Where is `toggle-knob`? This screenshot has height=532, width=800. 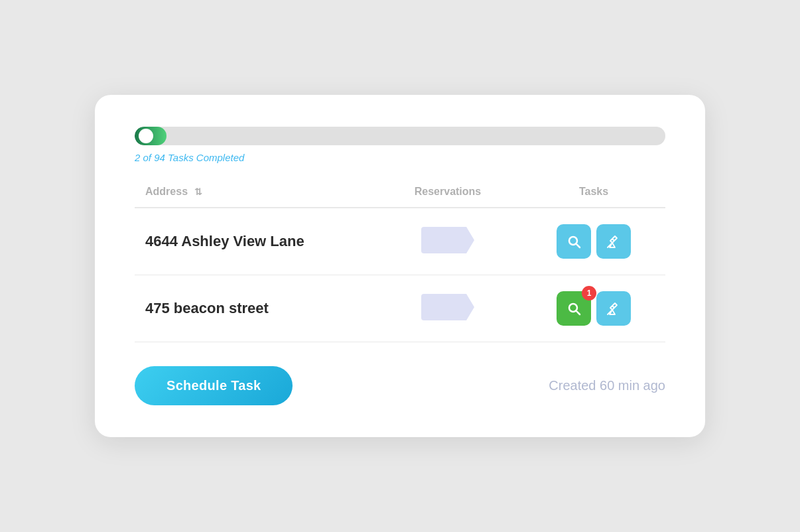 toggle-knob is located at coordinates (146, 136).